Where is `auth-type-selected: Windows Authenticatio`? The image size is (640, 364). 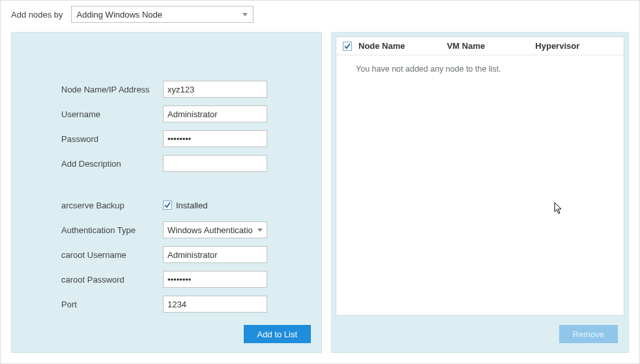
auth-type-selected: Windows Authenticatio is located at coordinates (211, 231).